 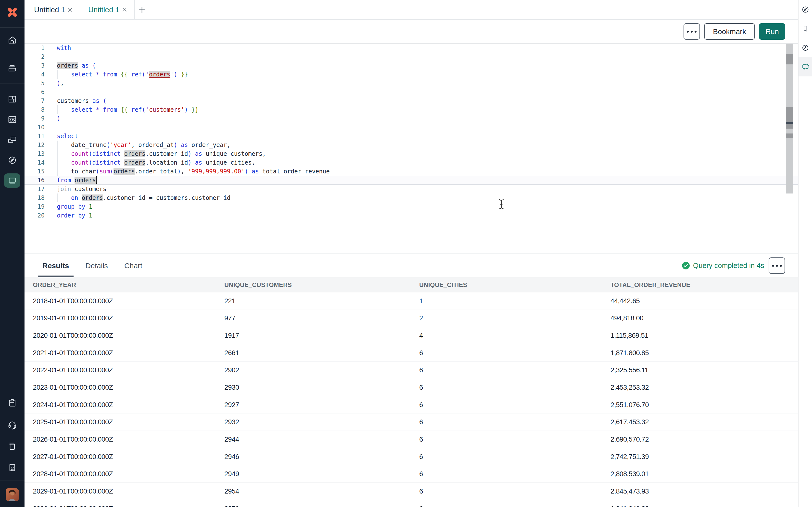 I want to click on editor-more-button, so click(x=692, y=32).